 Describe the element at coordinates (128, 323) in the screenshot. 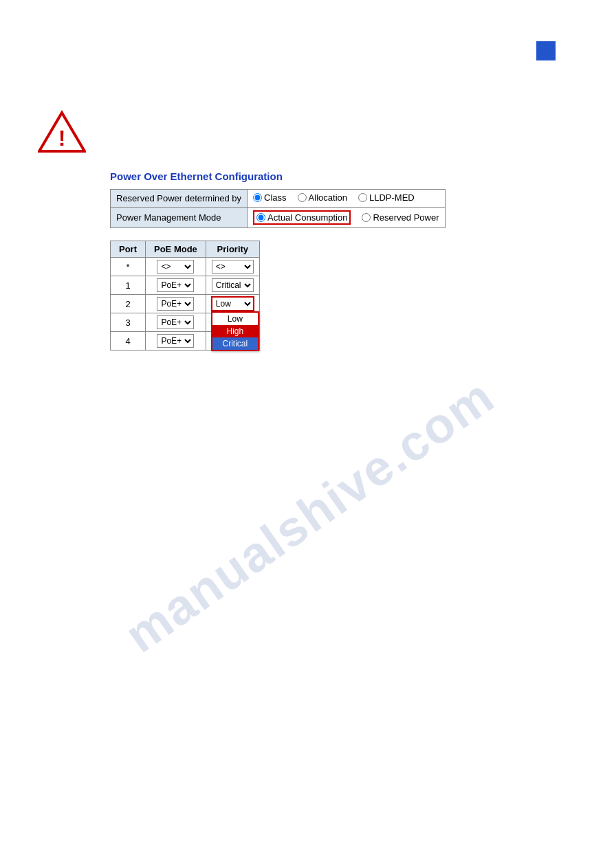

I see `port-3-num: 3` at that location.